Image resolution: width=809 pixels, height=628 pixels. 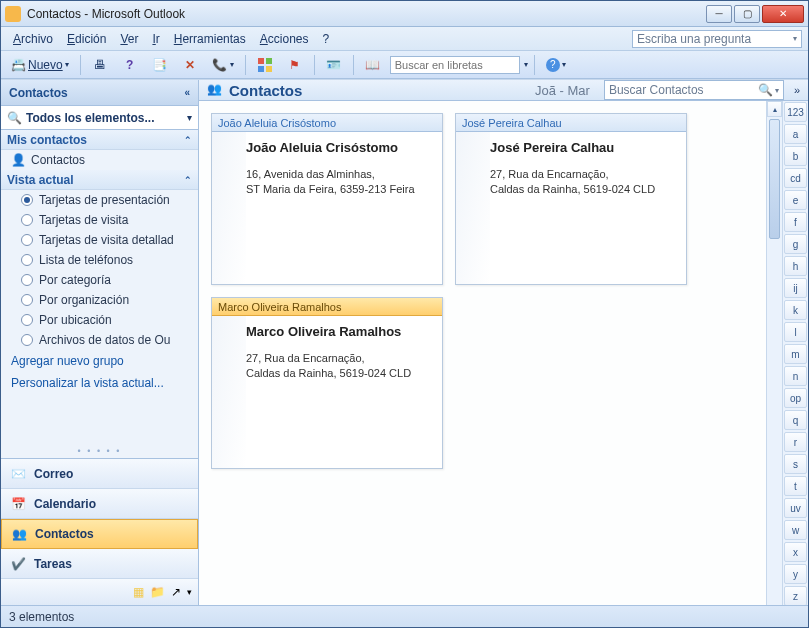 What do you see at coordinates (796, 222) in the screenshot?
I see `index-letter-button: f` at bounding box center [796, 222].